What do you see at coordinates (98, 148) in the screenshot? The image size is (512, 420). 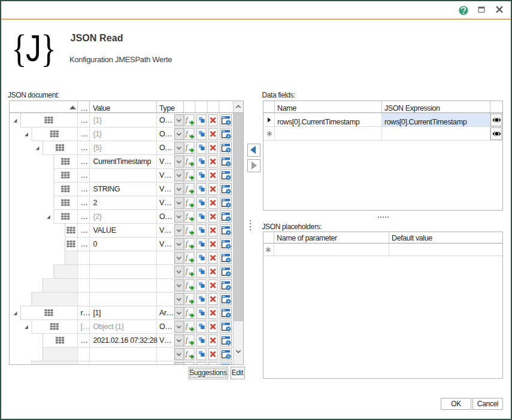 I see `svg-text: {5}` at bounding box center [98, 148].